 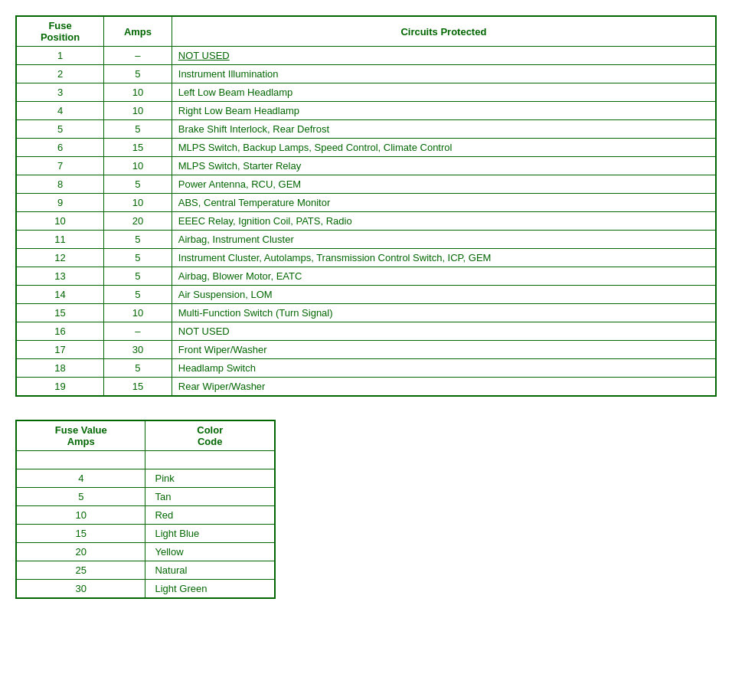 What do you see at coordinates (145, 497) in the screenshot?
I see `color-table-row: 5Tan` at bounding box center [145, 497].